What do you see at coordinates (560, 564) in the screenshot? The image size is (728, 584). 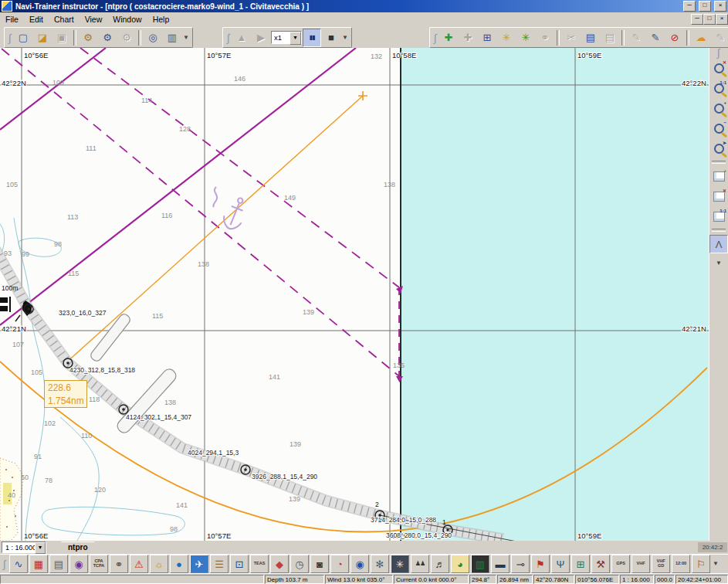 I see `antenna-icon: Ψ` at bounding box center [560, 564].